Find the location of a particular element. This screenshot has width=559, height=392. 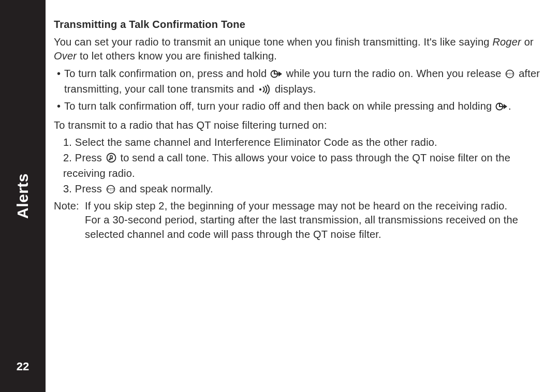

italic-over: Over is located at coordinates (65, 56).